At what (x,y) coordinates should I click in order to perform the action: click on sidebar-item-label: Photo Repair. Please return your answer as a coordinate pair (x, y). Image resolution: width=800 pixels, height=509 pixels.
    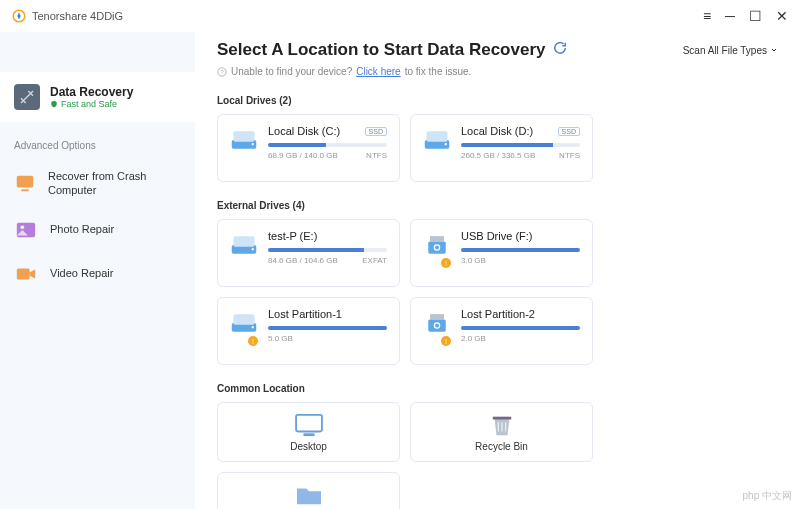
    Looking at the image, I should click on (82, 229).